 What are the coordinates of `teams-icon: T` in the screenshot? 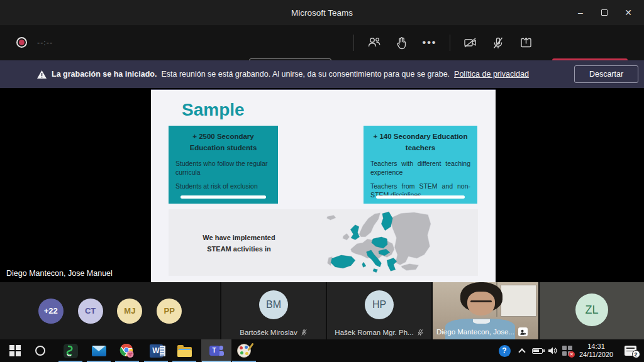 It's located at (216, 351).